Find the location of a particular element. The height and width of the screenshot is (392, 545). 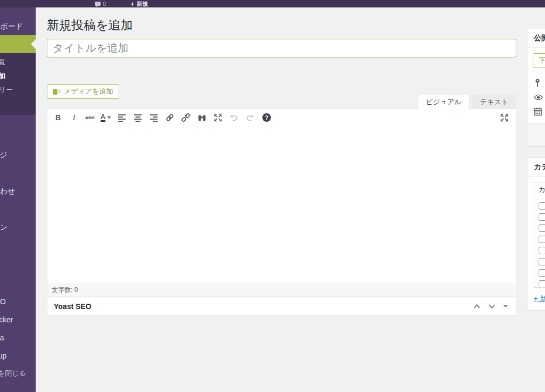

align-center-icon is located at coordinates (138, 118).